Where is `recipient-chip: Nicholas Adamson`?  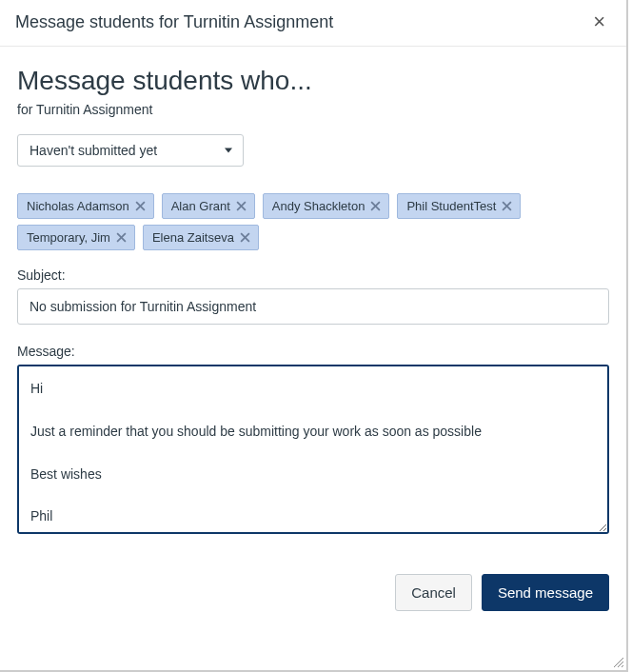
recipient-chip: Nicholas Adamson is located at coordinates (86, 206).